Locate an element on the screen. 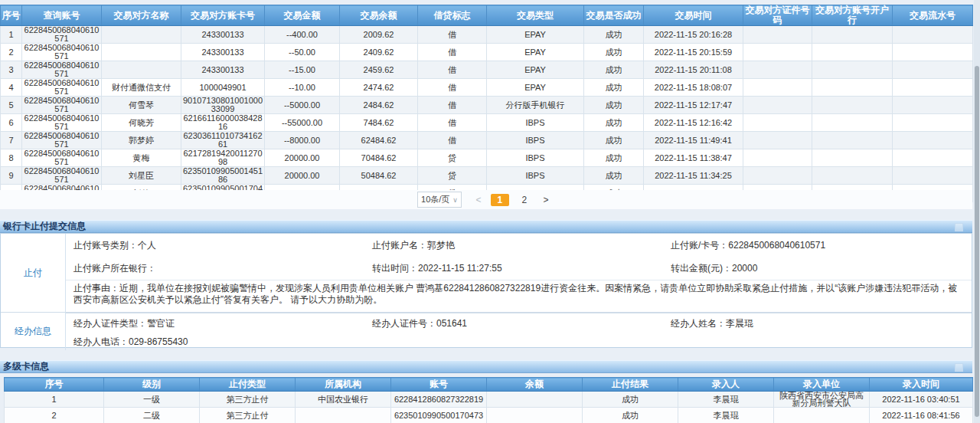 Image resolution: width=980 pixels, height=423 pixels. table-row: 16228450068040610571243300133--400.00200… is located at coordinates (487, 35).